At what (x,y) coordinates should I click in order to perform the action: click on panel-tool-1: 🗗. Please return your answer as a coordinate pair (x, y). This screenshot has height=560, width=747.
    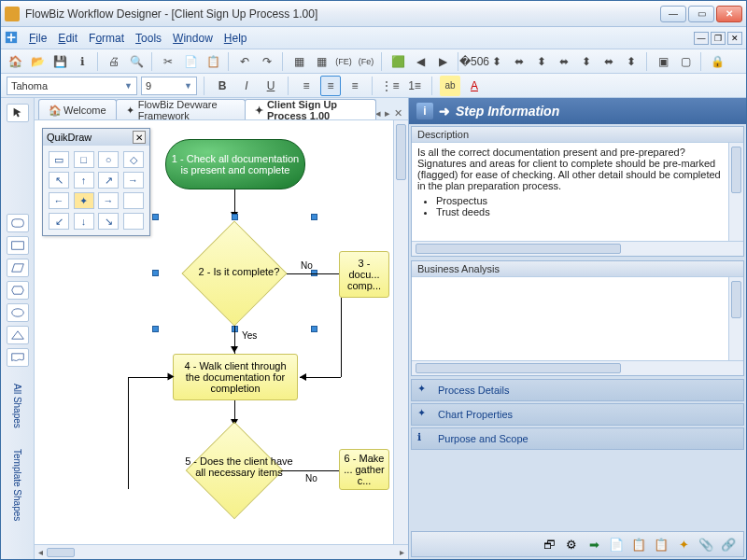
    Looking at the image, I should click on (549, 544).